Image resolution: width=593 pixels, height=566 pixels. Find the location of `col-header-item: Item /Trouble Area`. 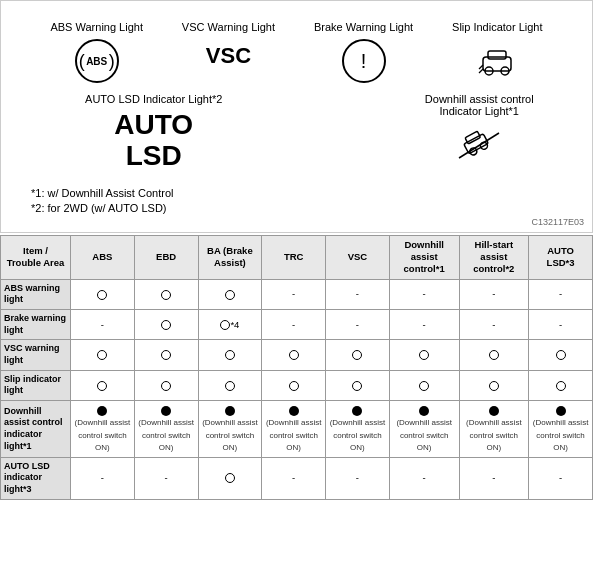

col-header-item: Item /Trouble Area is located at coordinates (36, 257).